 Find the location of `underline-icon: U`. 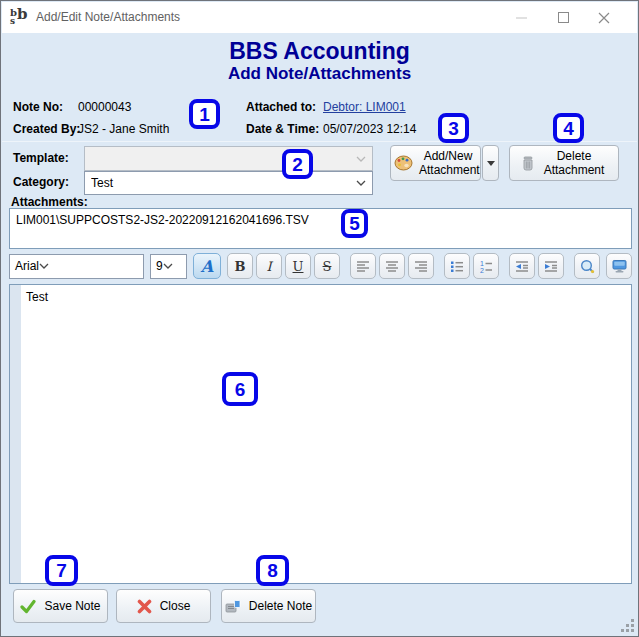

underline-icon: U is located at coordinates (298, 266).